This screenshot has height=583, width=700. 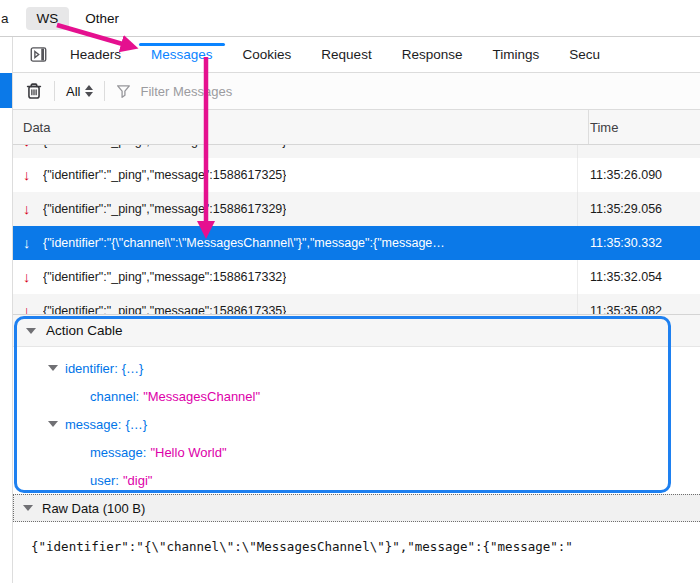 I want to click on tree-leaf-message: message: "Hello World", so click(x=356, y=452).